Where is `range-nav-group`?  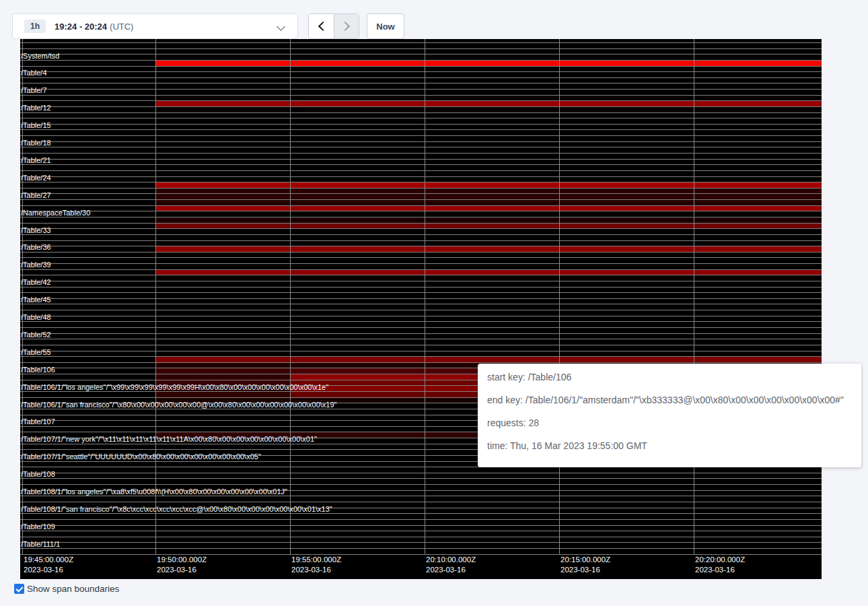
range-nav-group is located at coordinates (334, 26).